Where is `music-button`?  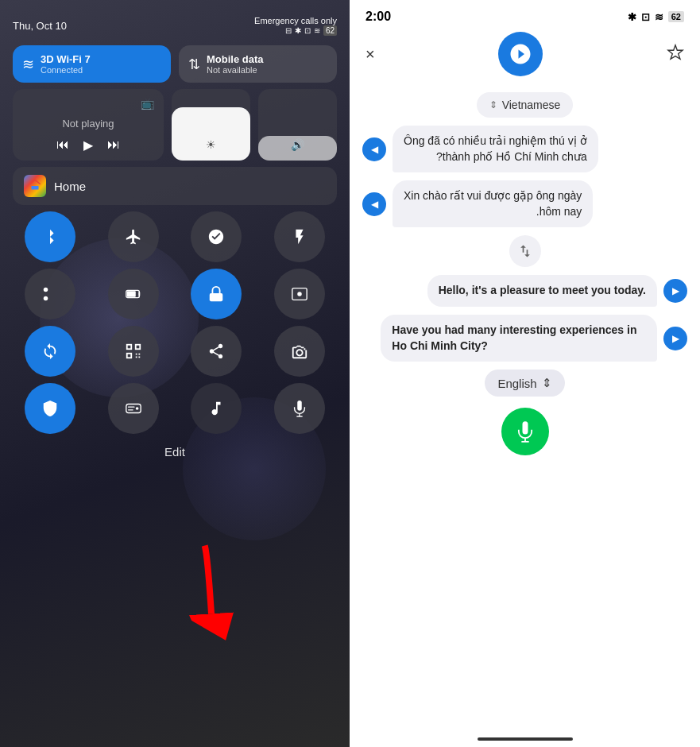
music-button is located at coordinates (216, 408).